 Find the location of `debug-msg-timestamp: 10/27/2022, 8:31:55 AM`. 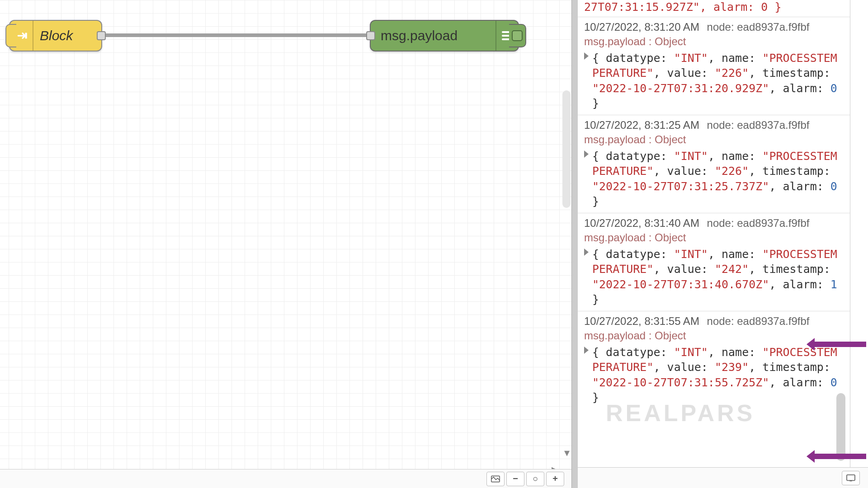

debug-msg-timestamp: 10/27/2022, 8:31:55 AM is located at coordinates (642, 321).